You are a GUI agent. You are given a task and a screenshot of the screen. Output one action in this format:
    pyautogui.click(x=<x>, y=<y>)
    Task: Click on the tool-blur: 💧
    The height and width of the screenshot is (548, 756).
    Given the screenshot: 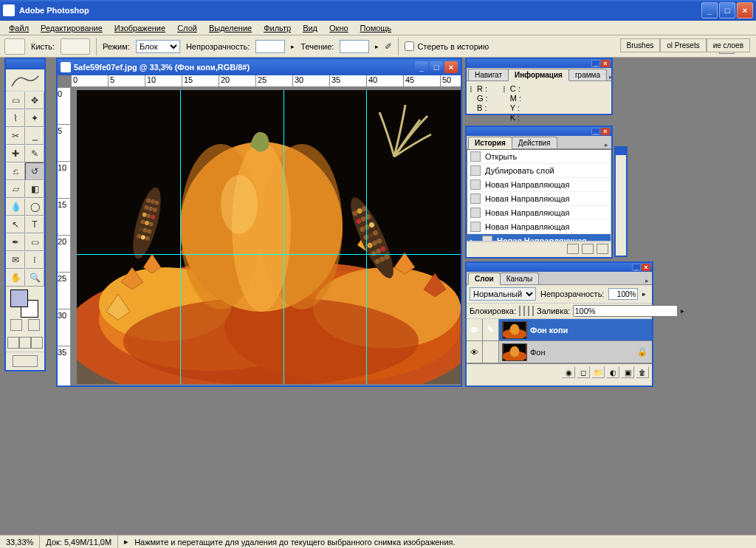 What is the action you would take?
    pyautogui.click(x=16, y=207)
    